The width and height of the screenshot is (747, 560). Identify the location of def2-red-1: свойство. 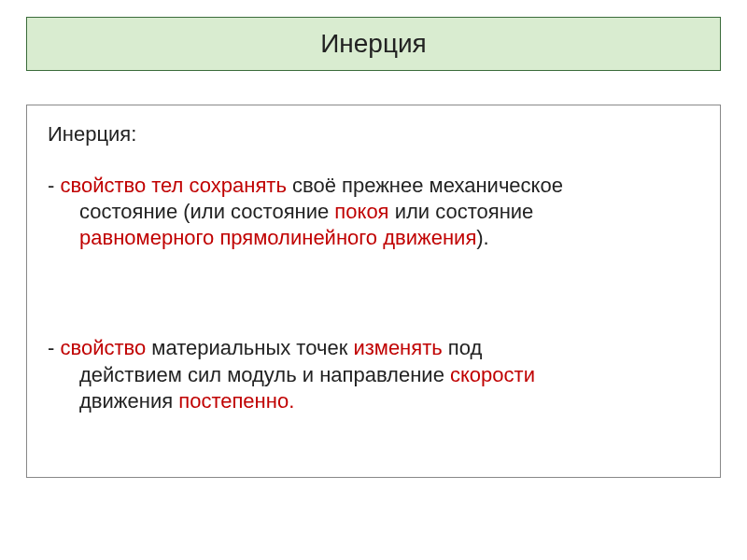
(103, 347).